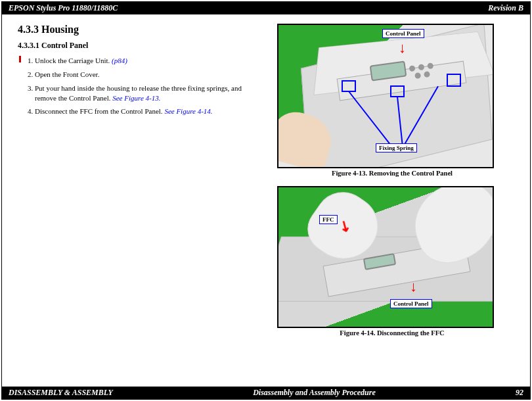 This screenshot has width=532, height=401. I want to click on header-bar: EPSON Stylus Pro 11880/11880C Revision B, so click(266, 8).